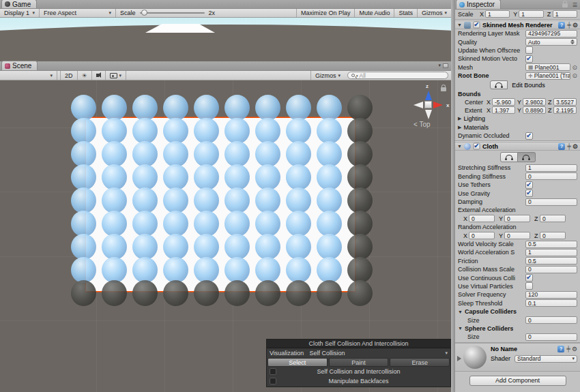  Describe the element at coordinates (546, 359) in the screenshot. I see `shader-dropdown: Standard ▾` at that location.